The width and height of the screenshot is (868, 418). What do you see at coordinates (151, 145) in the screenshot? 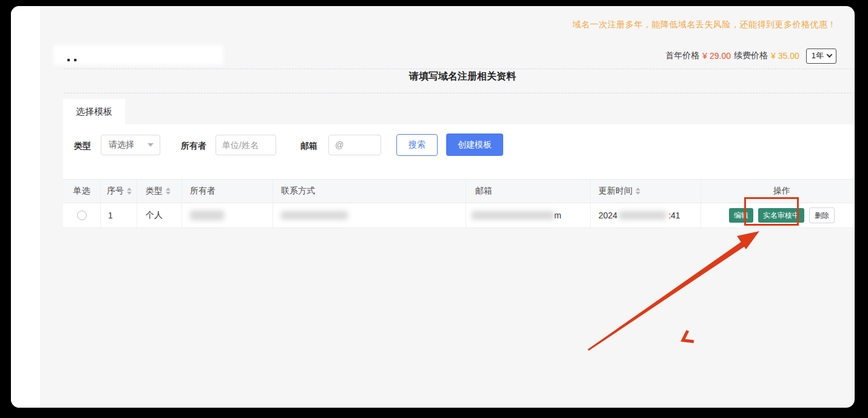
I see `caret-down-icon` at bounding box center [151, 145].